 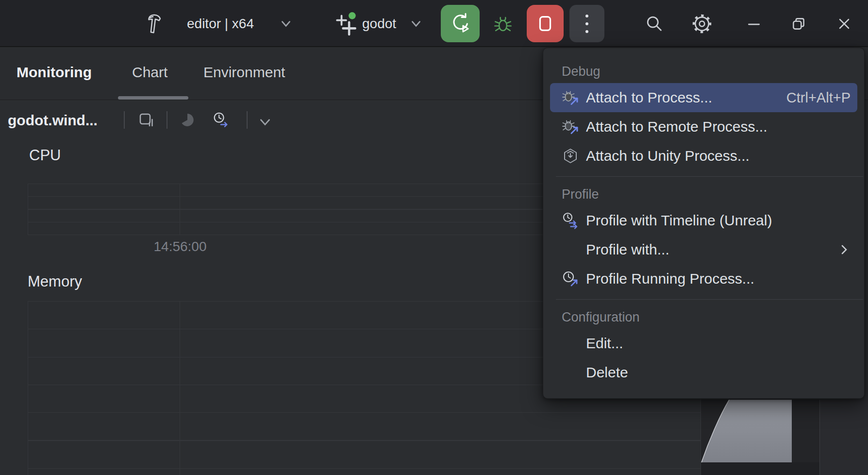 What do you see at coordinates (702, 24) in the screenshot?
I see `gear-icon` at bounding box center [702, 24].